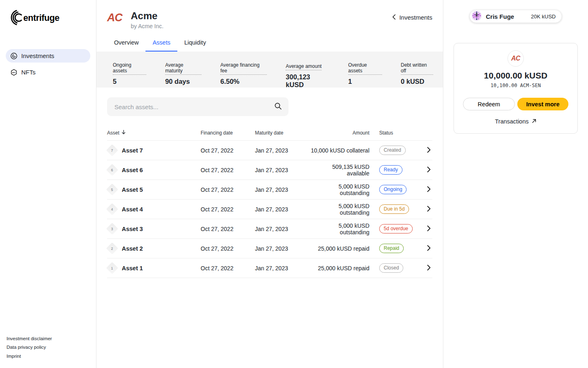 This screenshot has width=588, height=368. What do you see at coordinates (132, 249) in the screenshot?
I see `asset-name: Asset 2` at bounding box center [132, 249].